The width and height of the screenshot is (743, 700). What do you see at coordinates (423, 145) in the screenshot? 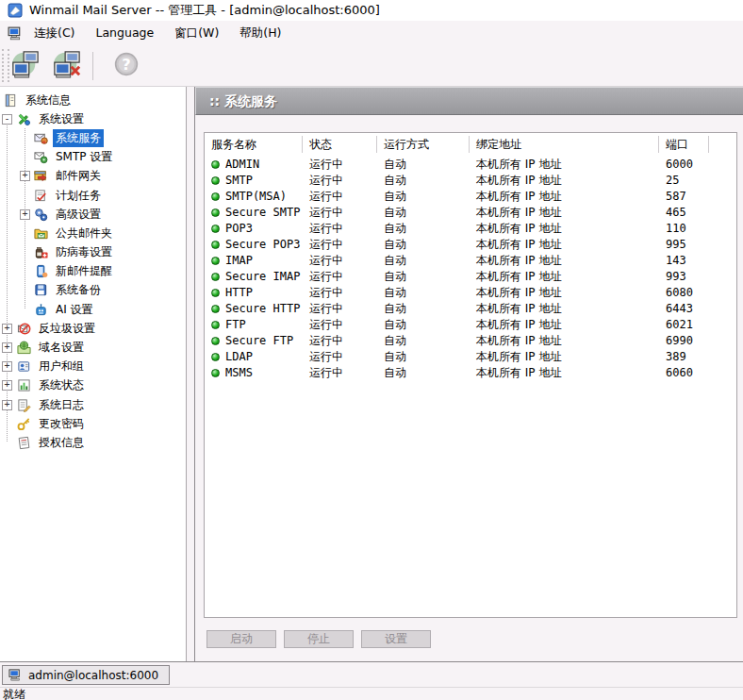
I see `column-header: 运行方式` at bounding box center [423, 145].